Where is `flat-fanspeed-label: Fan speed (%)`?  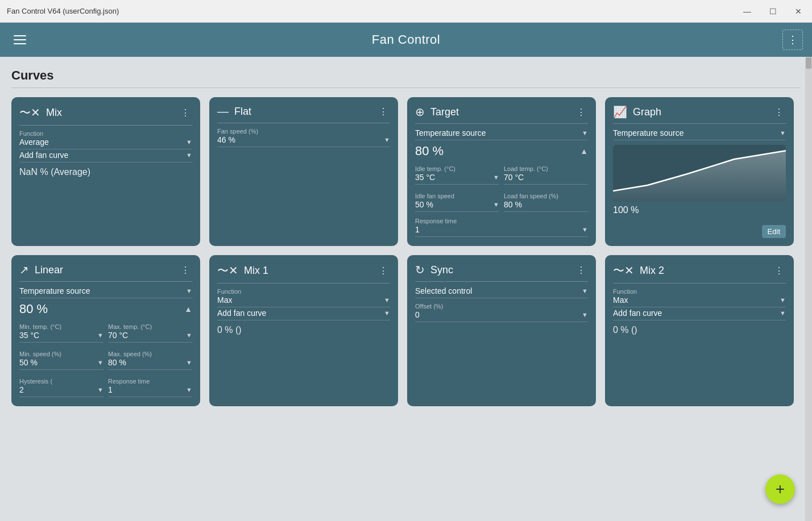
flat-fanspeed-label: Fan speed (%) is located at coordinates (304, 131).